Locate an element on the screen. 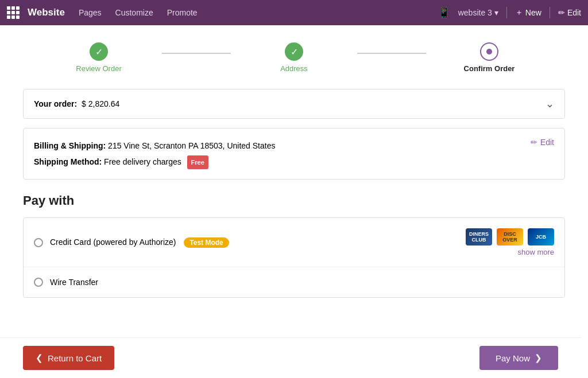  wire-transfer-label: Wire Transfer is located at coordinates (302, 282).